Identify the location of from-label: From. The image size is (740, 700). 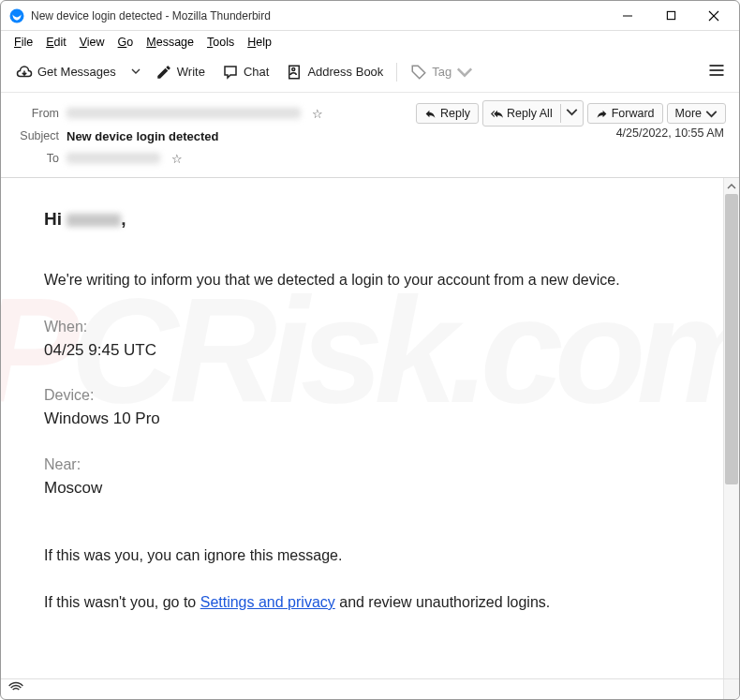
(37, 113).